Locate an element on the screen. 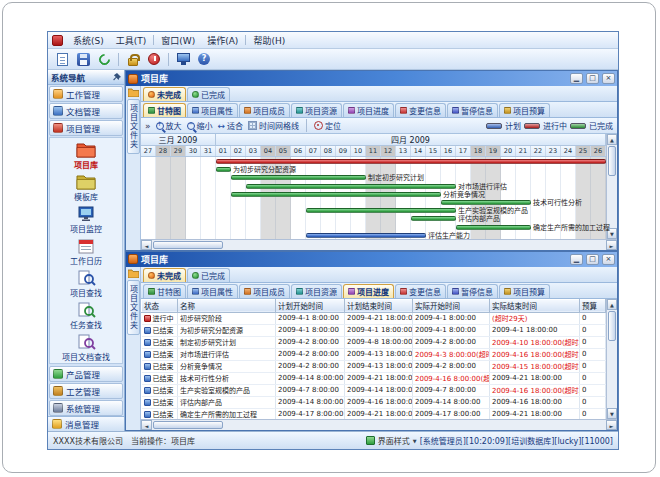 This screenshot has width=660, height=477. column-header: 实际开始时间 is located at coordinates (452, 306).